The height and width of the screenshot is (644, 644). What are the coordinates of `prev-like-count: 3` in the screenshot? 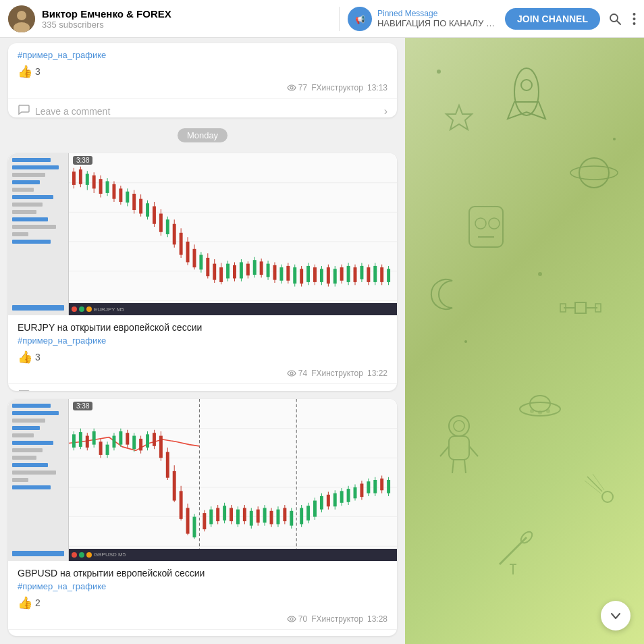 It's located at (38, 72).